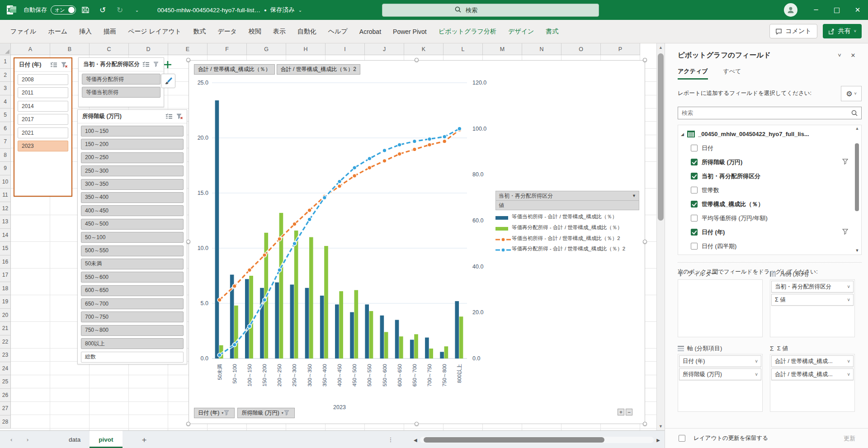  What do you see at coordinates (5, 422) in the screenshot?
I see `row-header-28: 28` at bounding box center [5, 422].